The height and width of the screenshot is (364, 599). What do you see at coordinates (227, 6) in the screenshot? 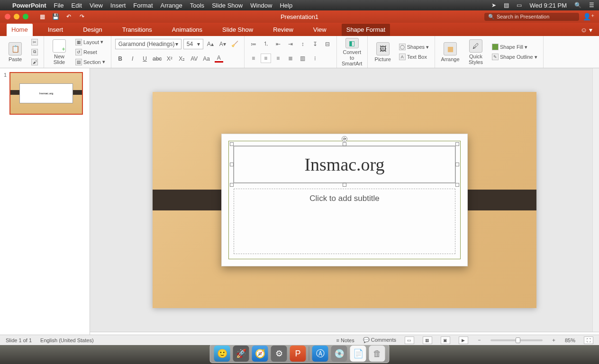
I see `menu-slideshow: Slide Show` at bounding box center [227, 6].